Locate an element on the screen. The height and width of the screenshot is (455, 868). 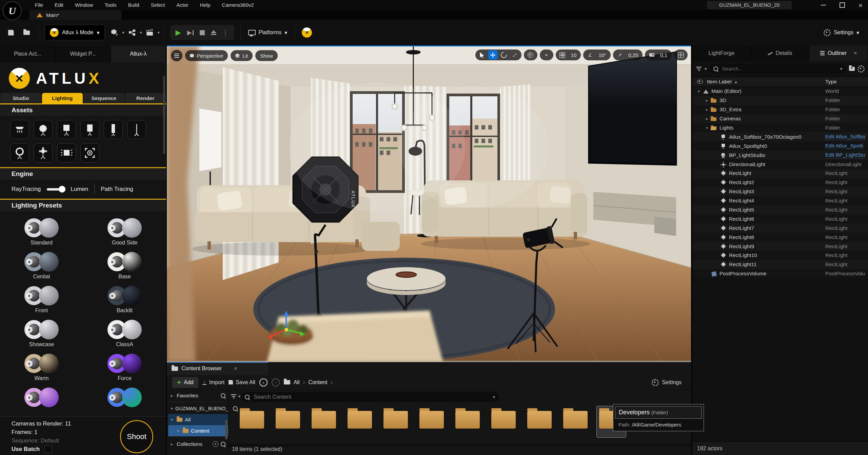
view-mode-dropdown: Lit is located at coordinates (241, 56).